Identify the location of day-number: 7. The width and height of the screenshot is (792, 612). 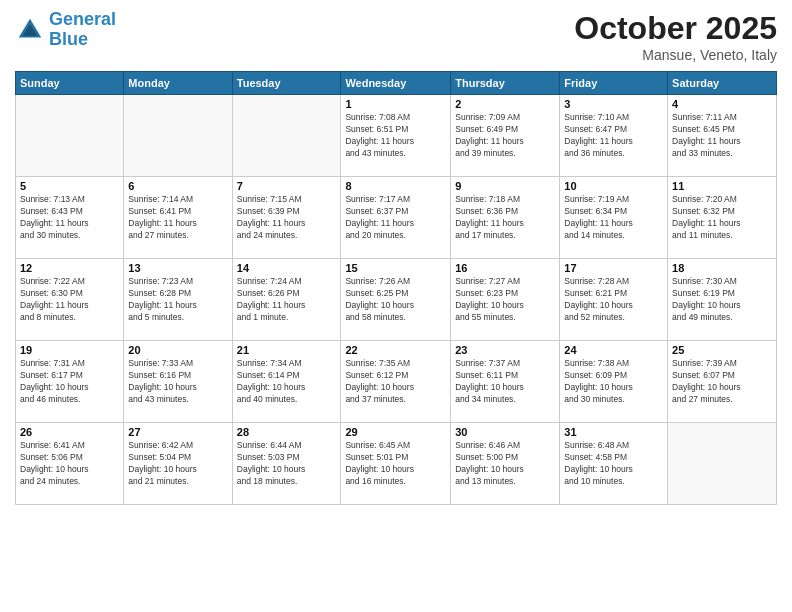
(287, 186).